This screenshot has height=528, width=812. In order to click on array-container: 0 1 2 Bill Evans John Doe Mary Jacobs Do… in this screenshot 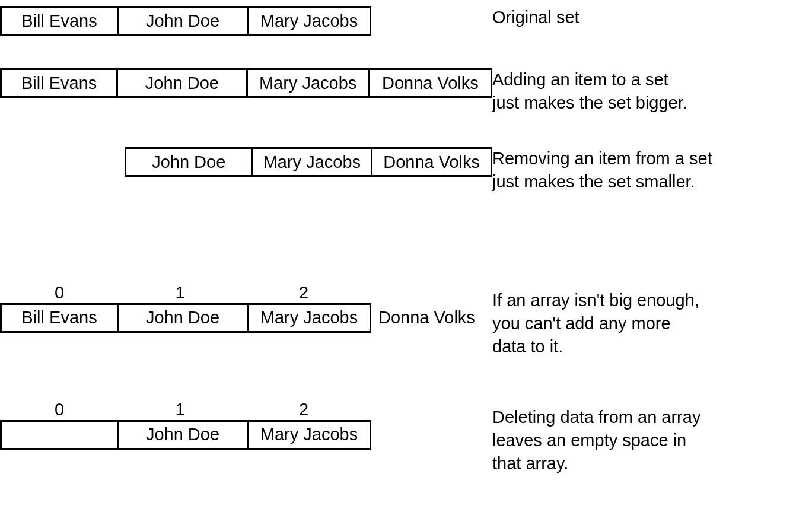, I will do `click(246, 308)`.